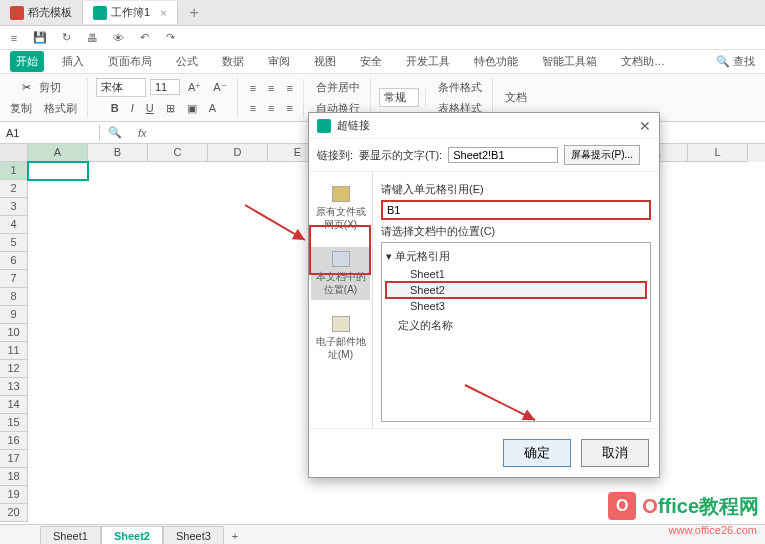 The height and width of the screenshot is (544, 765). Describe the element at coordinates (290, 108) in the screenshot. I see `align-right-icon: ≡` at that location.